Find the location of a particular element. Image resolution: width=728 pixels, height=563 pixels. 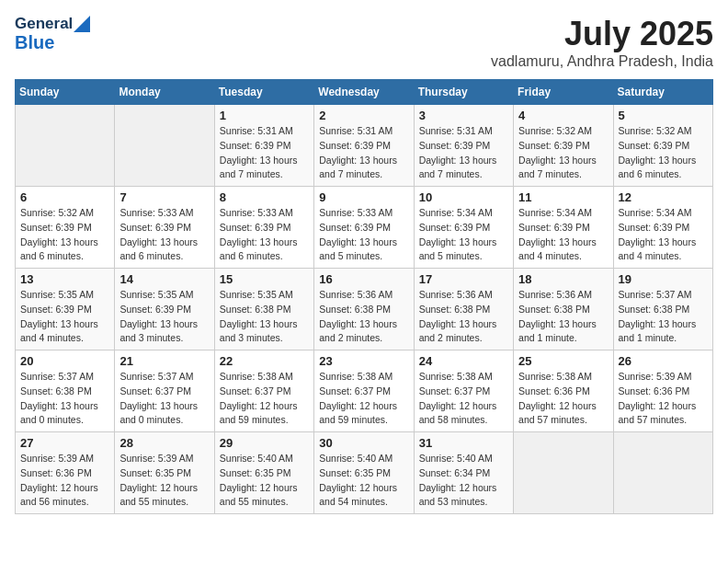

day-number: 16 is located at coordinates (364, 280).